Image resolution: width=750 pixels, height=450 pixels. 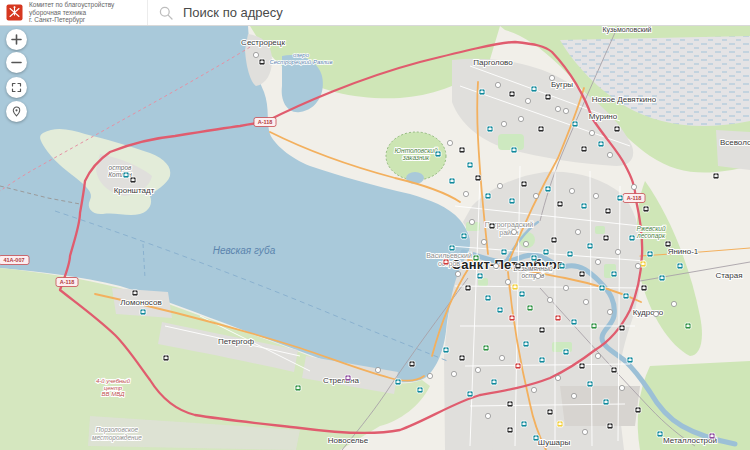 What do you see at coordinates (16, 88) in the screenshot?
I see `fullscreen-button` at bounding box center [16, 88].